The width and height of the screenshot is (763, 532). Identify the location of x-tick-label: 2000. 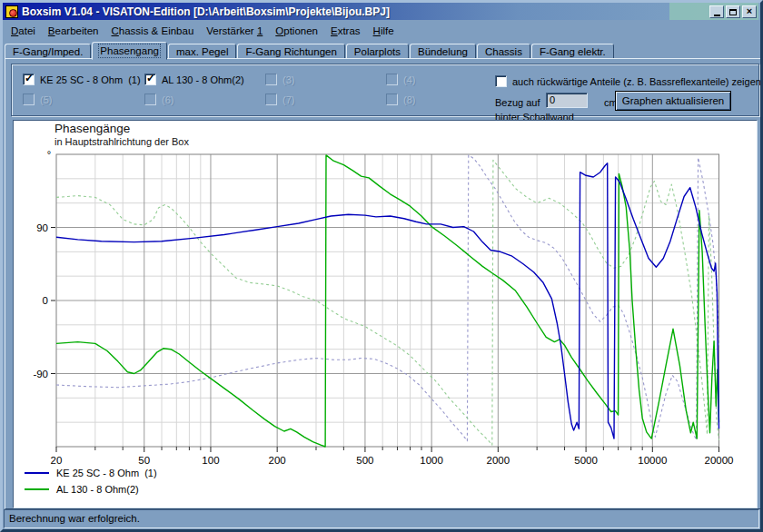
(499, 460).